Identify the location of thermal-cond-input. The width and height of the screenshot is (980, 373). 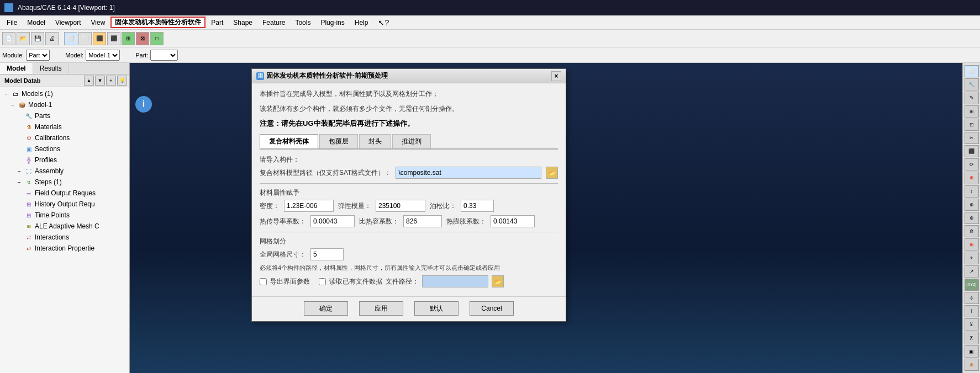
(333, 221).